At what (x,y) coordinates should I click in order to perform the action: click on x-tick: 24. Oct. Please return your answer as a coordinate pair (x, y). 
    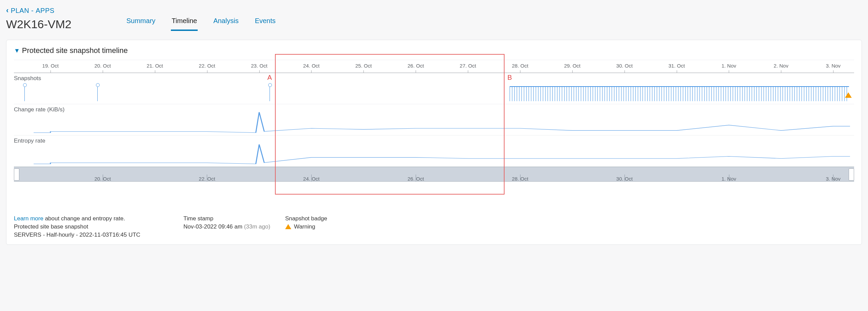
    Looking at the image, I should click on (311, 66).